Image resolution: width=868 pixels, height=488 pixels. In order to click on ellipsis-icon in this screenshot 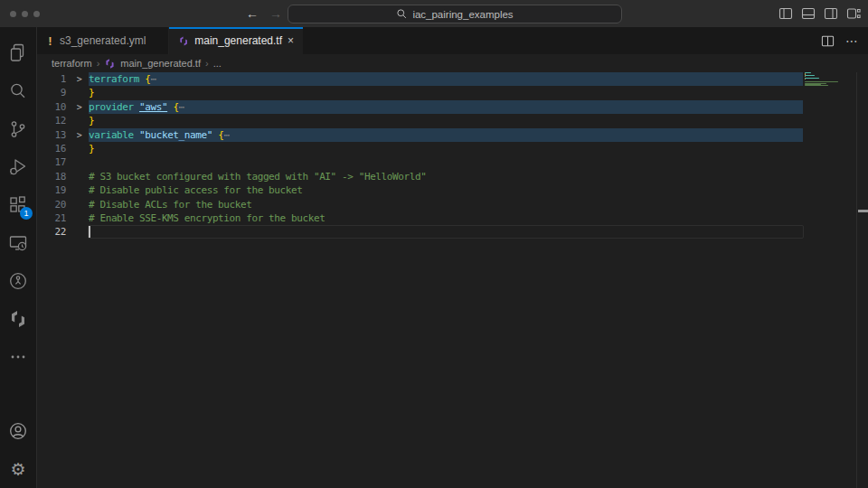, I will do `click(18, 357)`.